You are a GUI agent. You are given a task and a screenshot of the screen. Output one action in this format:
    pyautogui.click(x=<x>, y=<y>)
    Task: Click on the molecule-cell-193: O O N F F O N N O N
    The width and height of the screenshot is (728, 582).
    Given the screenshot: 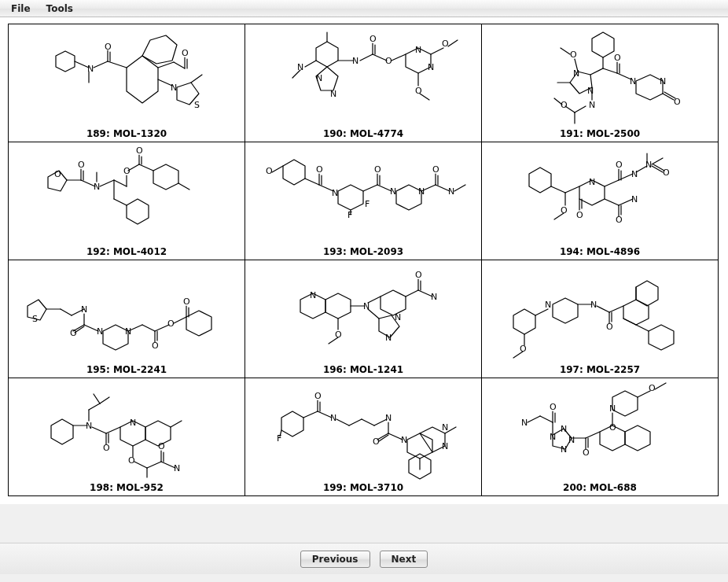 What is the action you would take?
    pyautogui.click(x=363, y=201)
    